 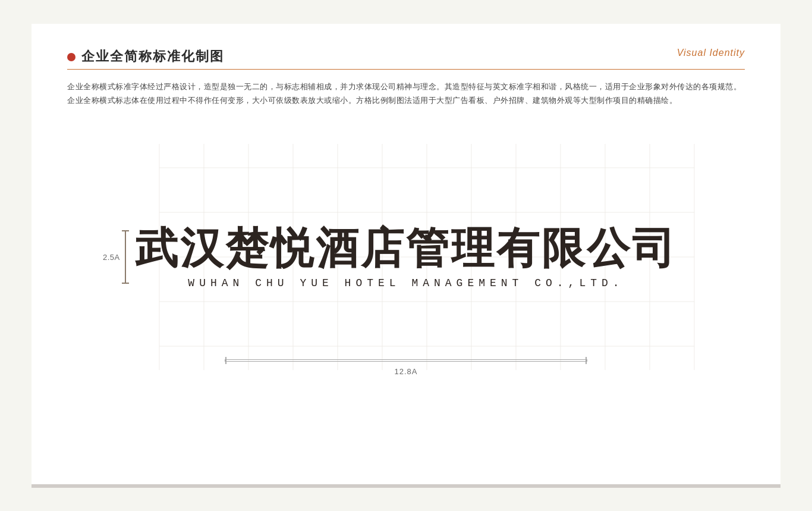 What do you see at coordinates (125, 257) in the screenshot?
I see `measurement-bracket` at bounding box center [125, 257].